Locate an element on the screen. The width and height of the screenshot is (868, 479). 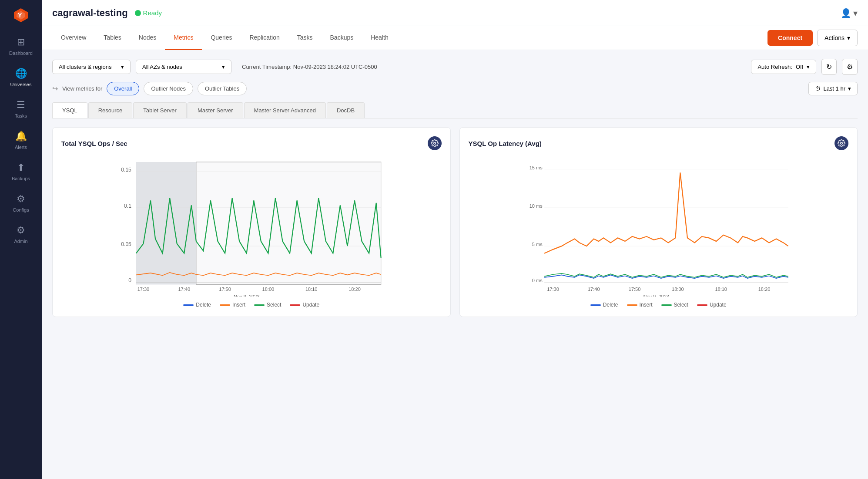
alerts-icon: 🔔 is located at coordinates (21, 136).